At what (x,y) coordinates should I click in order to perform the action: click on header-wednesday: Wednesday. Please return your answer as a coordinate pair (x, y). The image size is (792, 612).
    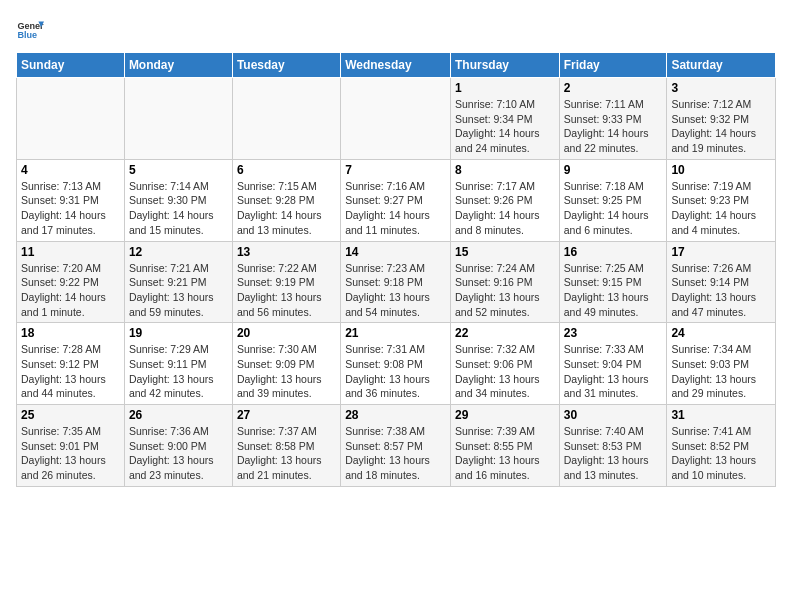
    Looking at the image, I should click on (396, 66).